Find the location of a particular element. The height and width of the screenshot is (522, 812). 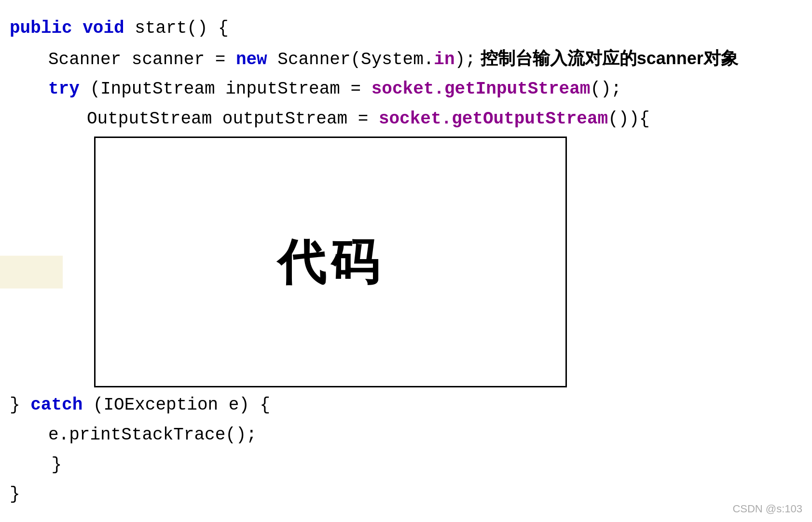

sidebar-highlight is located at coordinates (31, 272).